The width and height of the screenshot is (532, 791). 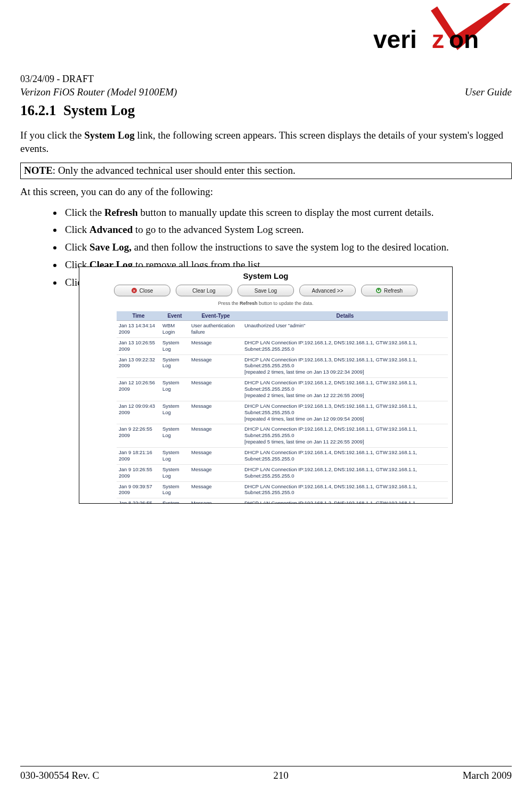 What do you see at coordinates (266, 142) in the screenshot?
I see `intro-paragraph: If you click the System Log link, the fo…` at bounding box center [266, 142].